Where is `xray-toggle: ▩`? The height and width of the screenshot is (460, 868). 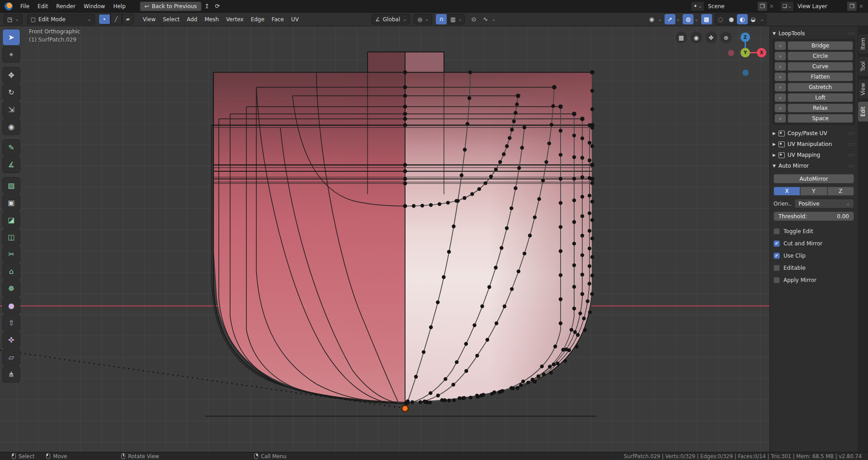 xray-toggle: ▩ is located at coordinates (707, 19).